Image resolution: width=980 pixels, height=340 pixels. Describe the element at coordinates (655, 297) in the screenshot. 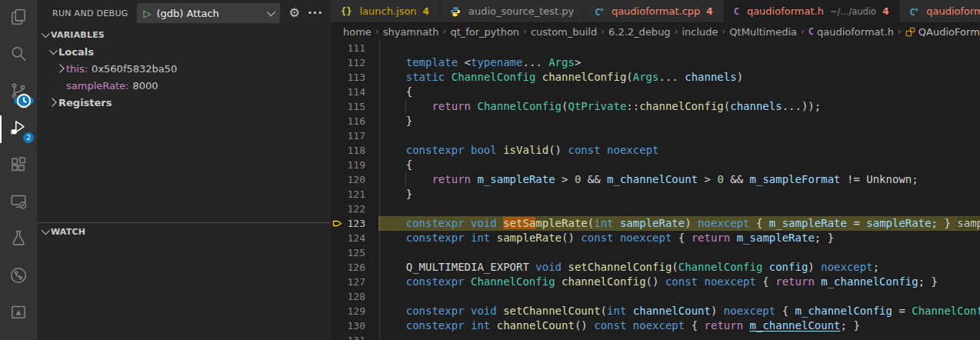

I see `code-line-128: 128` at that location.